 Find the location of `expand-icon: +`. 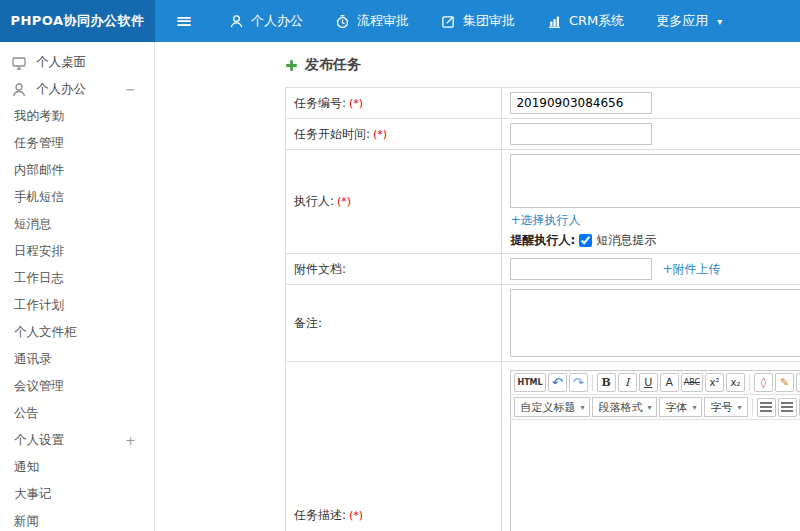

expand-icon: + is located at coordinates (130, 440).